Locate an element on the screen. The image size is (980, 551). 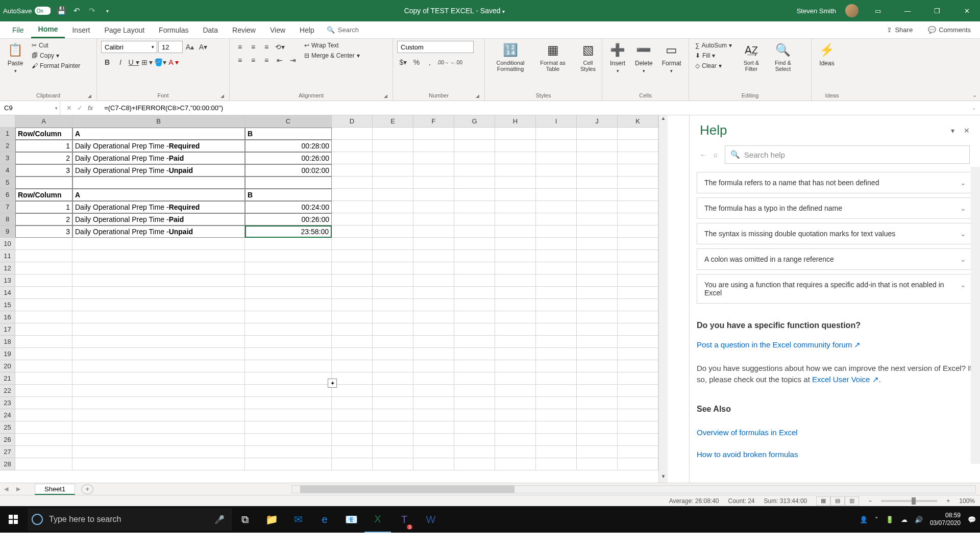
increase-indent-icon: ⇥ is located at coordinates (293, 60).